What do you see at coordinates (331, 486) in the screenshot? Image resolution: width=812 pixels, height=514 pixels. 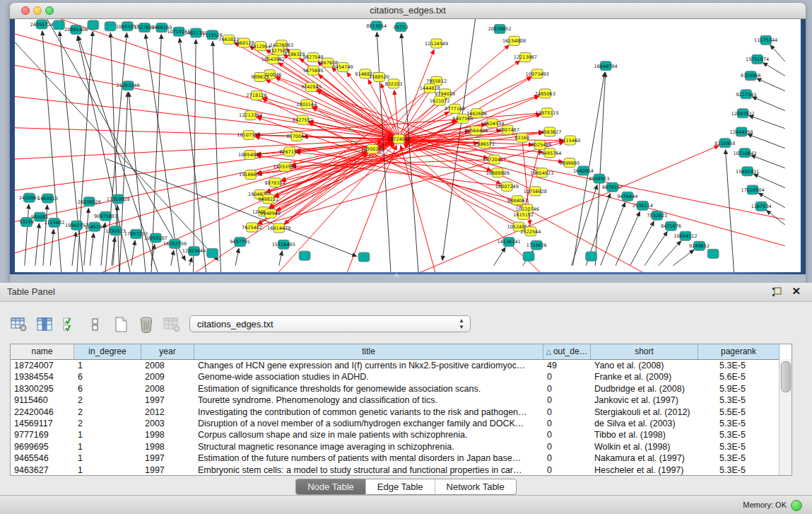 I see `tab-node-table: Node Table` at bounding box center [331, 486].